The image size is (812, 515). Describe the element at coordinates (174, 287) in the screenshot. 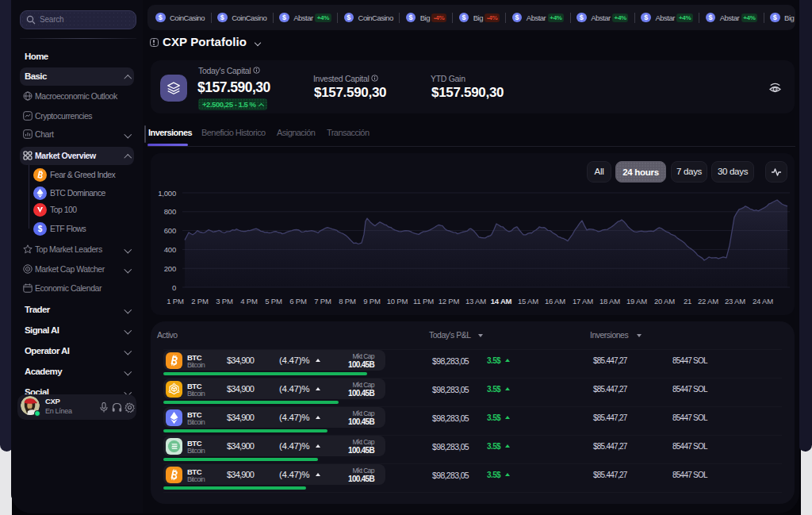

I see `svg-text: 0` at that location.